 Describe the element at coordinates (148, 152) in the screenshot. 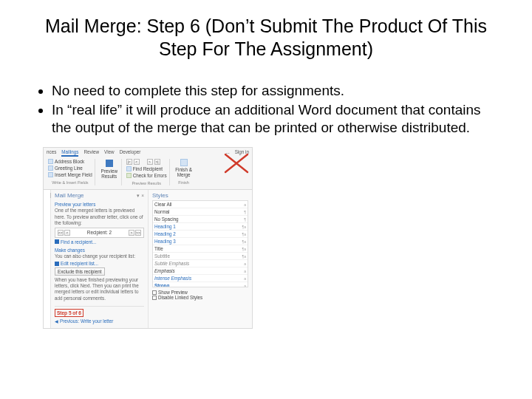

I see `ribbon-tabs: nces Mailings Review View Developer ... …` at that location.